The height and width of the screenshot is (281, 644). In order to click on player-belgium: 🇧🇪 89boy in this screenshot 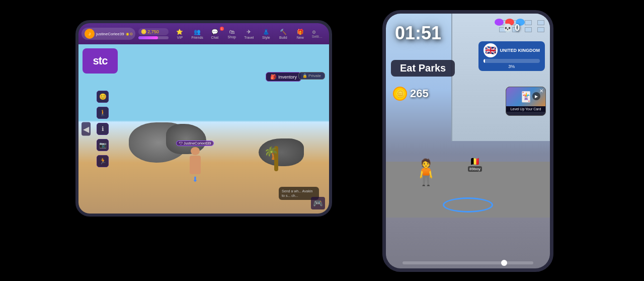, I will do `click(475, 164)`.